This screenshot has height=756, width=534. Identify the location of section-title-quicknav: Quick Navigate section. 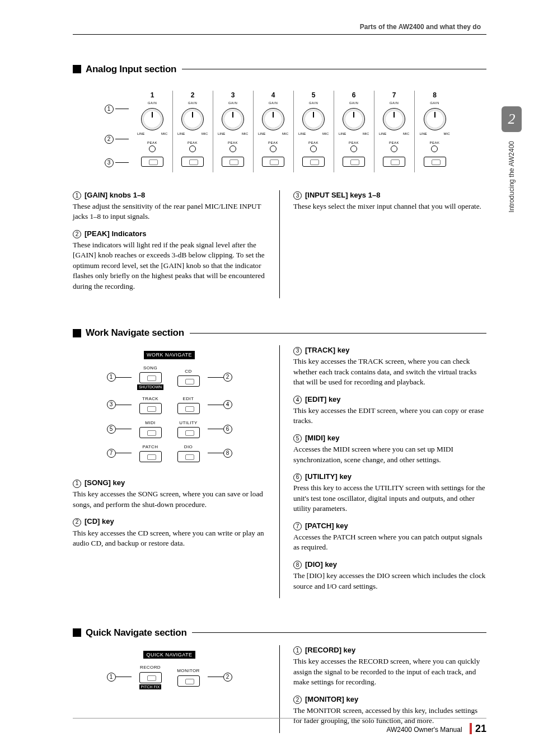
(280, 633).